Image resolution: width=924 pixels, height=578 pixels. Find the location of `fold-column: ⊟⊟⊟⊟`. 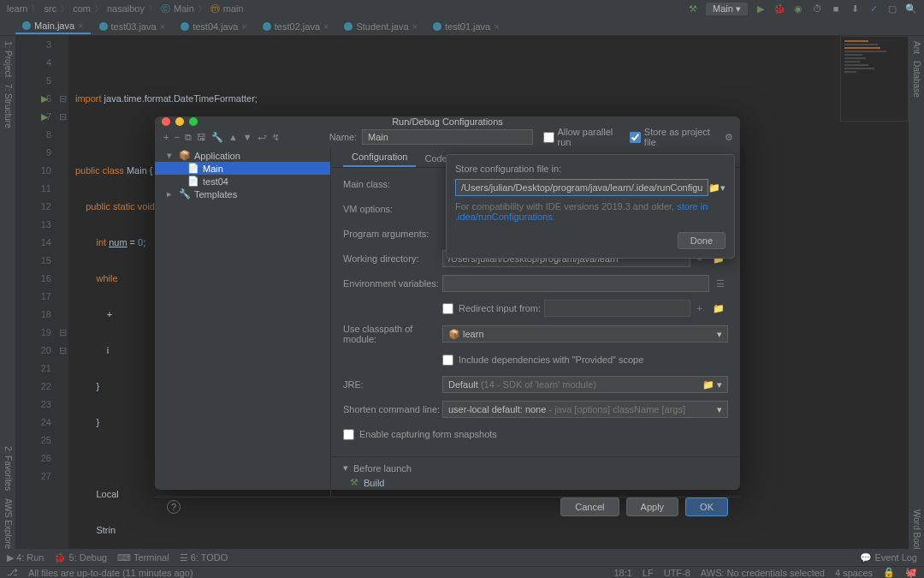

fold-column: ⊟⊟⊟⊟ is located at coordinates (62, 295).